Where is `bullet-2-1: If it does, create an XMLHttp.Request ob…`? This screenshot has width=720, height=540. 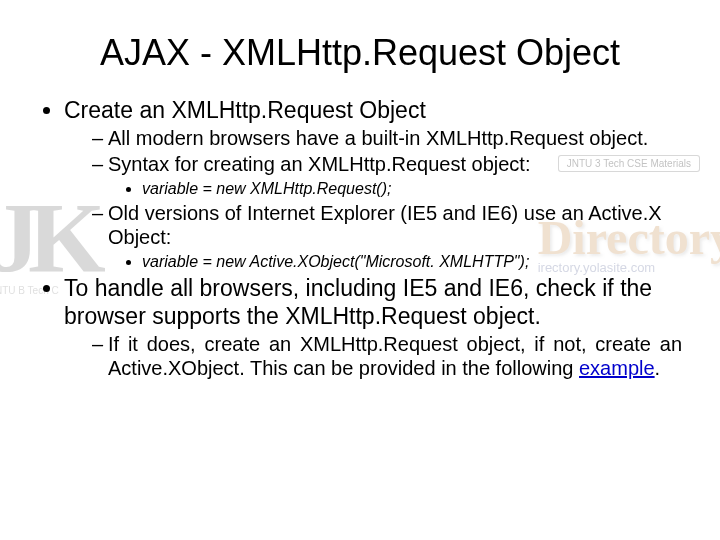 bullet-2-1: If it does, create an XMLHttp.Request ob… is located at coordinates (387, 356).